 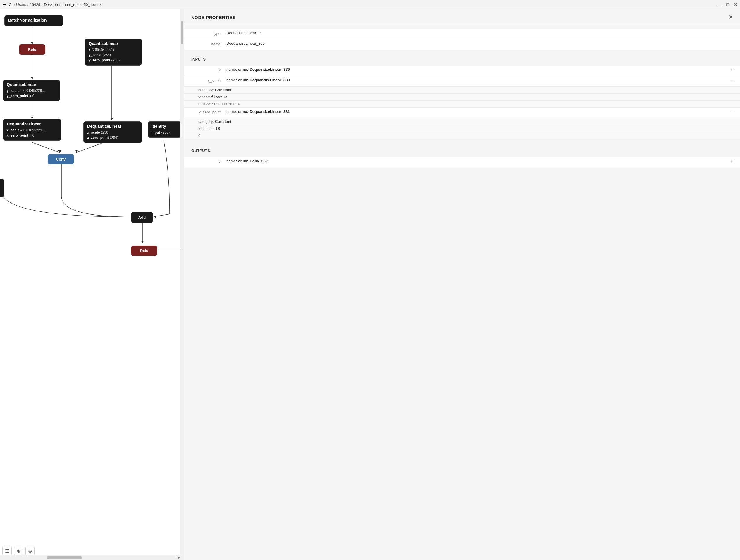 What do you see at coordinates (209, 70) in the screenshot?
I see `input-x-label: x` at bounding box center [209, 70].